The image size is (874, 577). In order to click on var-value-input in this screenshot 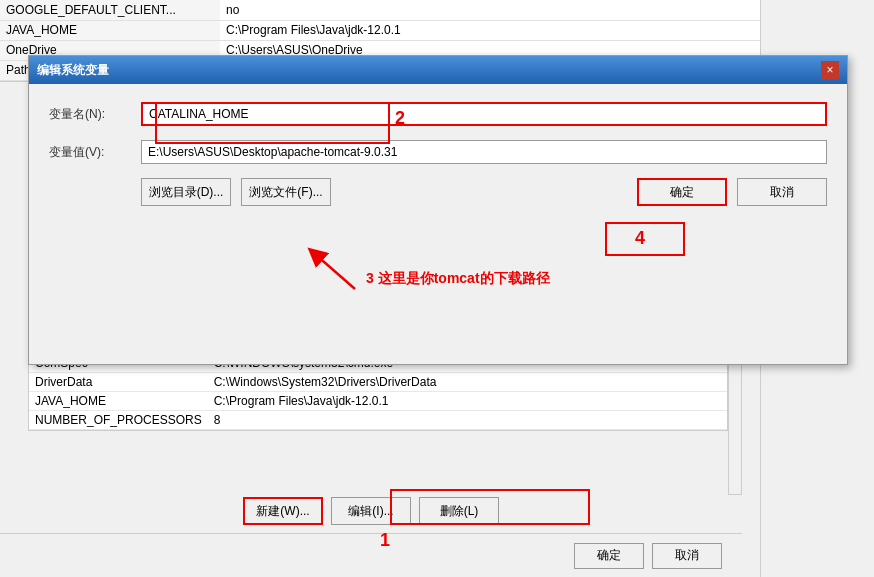, I will do `click(484, 152)`.